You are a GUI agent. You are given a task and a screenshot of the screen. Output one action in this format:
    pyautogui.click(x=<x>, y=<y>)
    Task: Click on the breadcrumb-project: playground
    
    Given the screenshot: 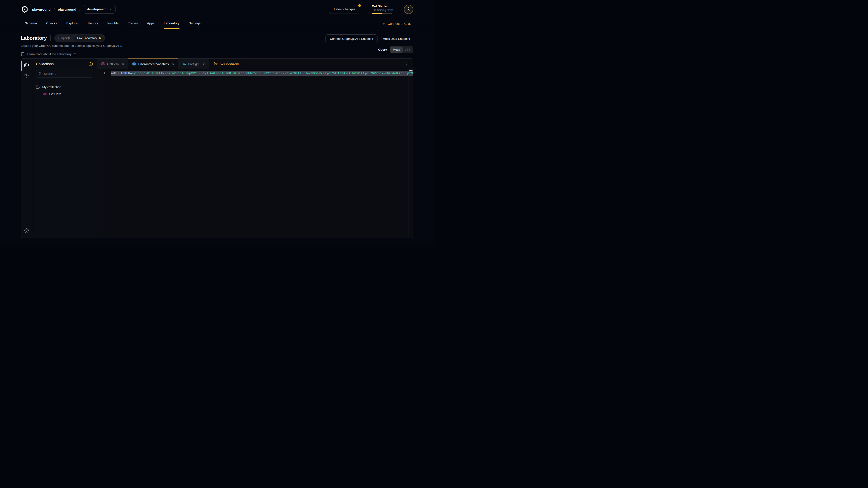 What is the action you would take?
    pyautogui.click(x=67, y=9)
    